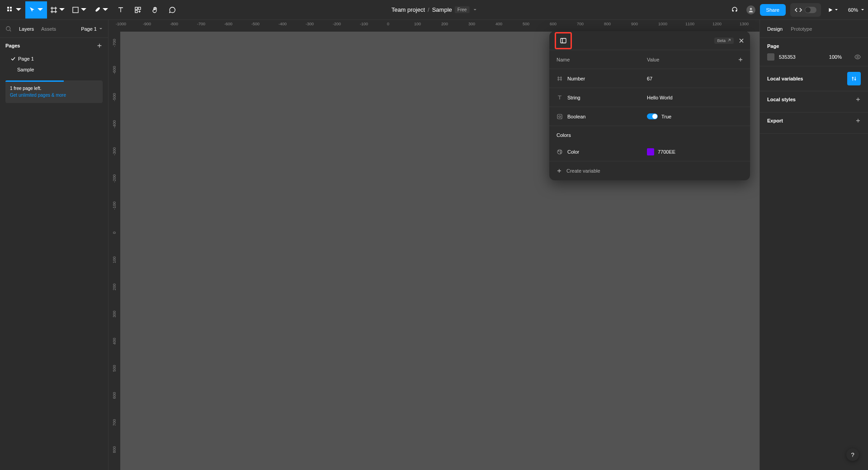 This screenshot has width=868, height=470. Describe the element at coordinates (801, 29) in the screenshot. I see `tab-prototype: Prototype` at that location.